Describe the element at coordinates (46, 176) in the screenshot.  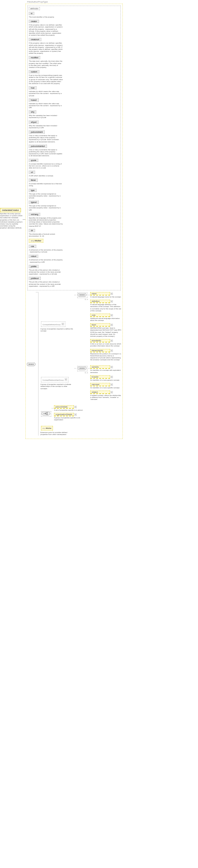
I see `attr-desc: A URI which identifies a concept.` at that location.